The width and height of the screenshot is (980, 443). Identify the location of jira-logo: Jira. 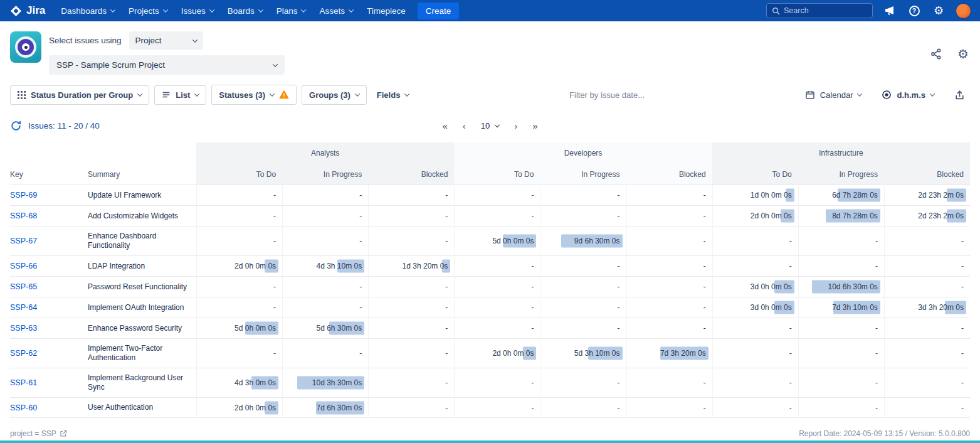
(30, 11).